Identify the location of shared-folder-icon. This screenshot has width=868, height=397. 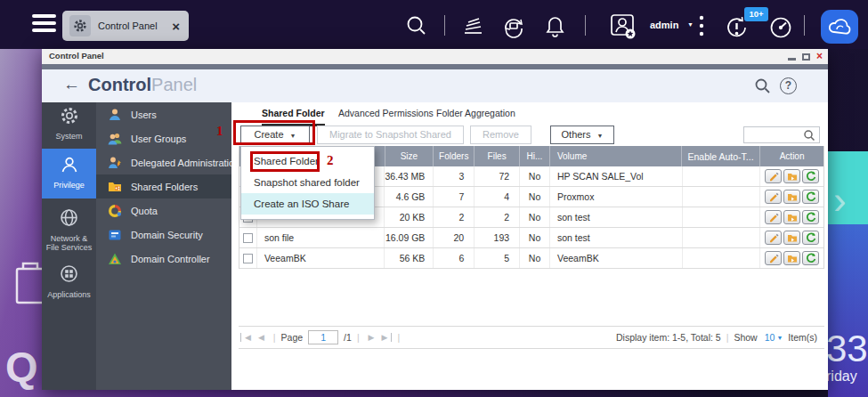
(115, 187).